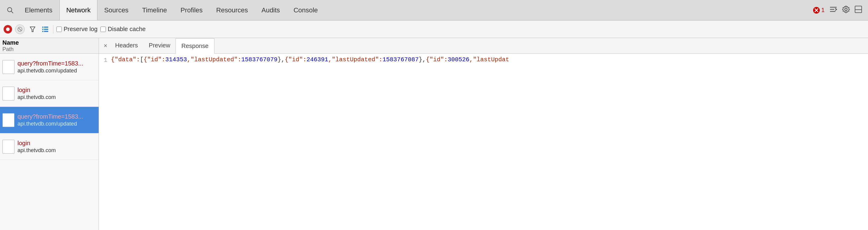 The image size is (868, 230). What do you see at coordinates (281, 59) in the screenshot?
I see `json-close-1: },` at bounding box center [281, 59].